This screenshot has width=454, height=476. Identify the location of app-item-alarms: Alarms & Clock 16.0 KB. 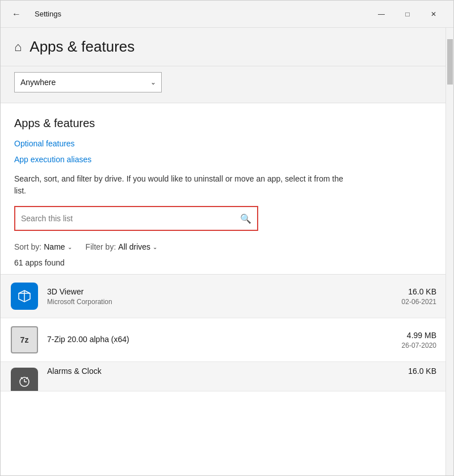
(223, 377).